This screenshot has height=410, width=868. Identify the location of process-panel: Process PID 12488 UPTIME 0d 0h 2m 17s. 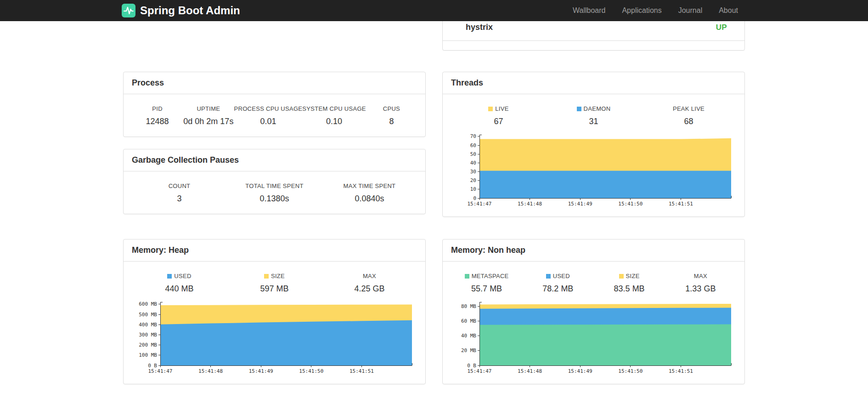
(275, 104).